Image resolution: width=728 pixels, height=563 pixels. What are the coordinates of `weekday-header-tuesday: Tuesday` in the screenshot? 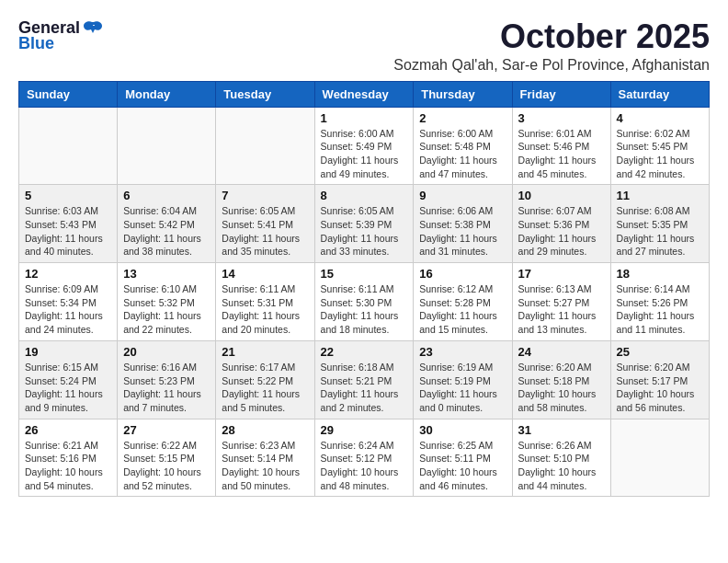 It's located at (265, 94).